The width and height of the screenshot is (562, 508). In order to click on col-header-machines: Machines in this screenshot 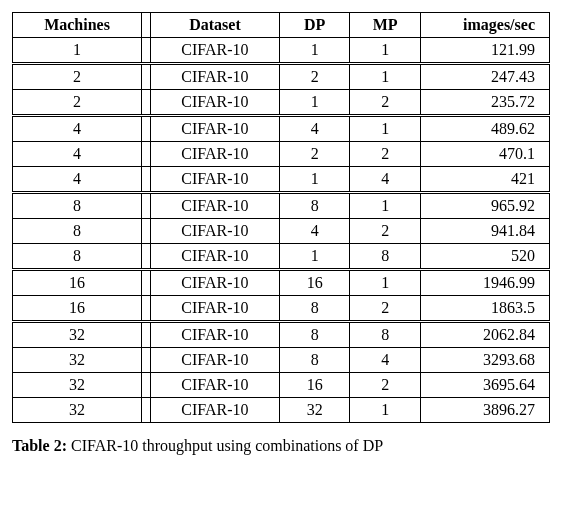, I will do `click(78, 26)`.